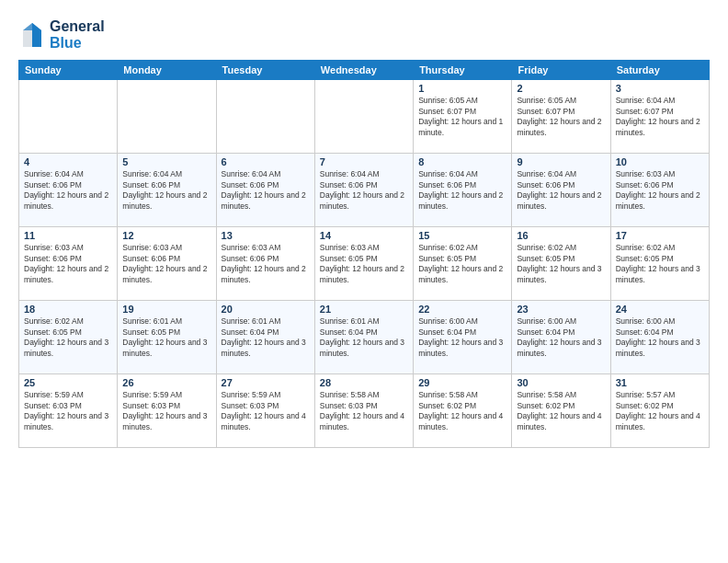 The width and height of the screenshot is (728, 563). Describe the element at coordinates (660, 117) in the screenshot. I see `day-info: Sunrise: 6:04 AMSunset: 6:07 PMDaylight:…` at that location.